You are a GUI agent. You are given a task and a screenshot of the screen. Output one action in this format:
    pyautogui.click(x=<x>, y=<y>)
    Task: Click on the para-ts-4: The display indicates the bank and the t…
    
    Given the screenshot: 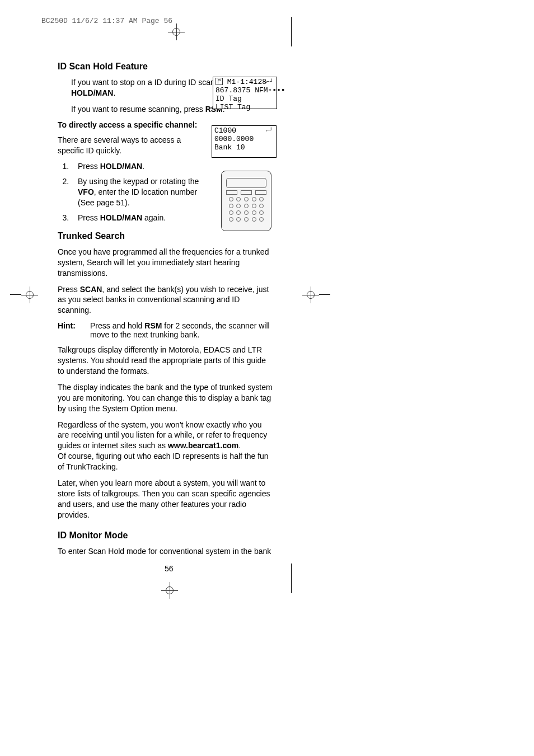 What is the action you would take?
    pyautogui.click(x=166, y=398)
    